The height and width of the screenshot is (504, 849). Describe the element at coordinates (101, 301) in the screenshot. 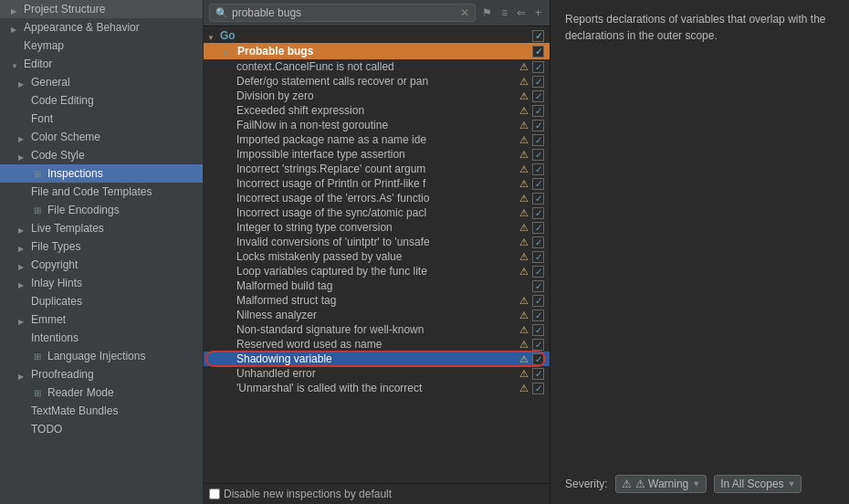

I see `sidebar-item-duplicates: Duplicates` at that location.